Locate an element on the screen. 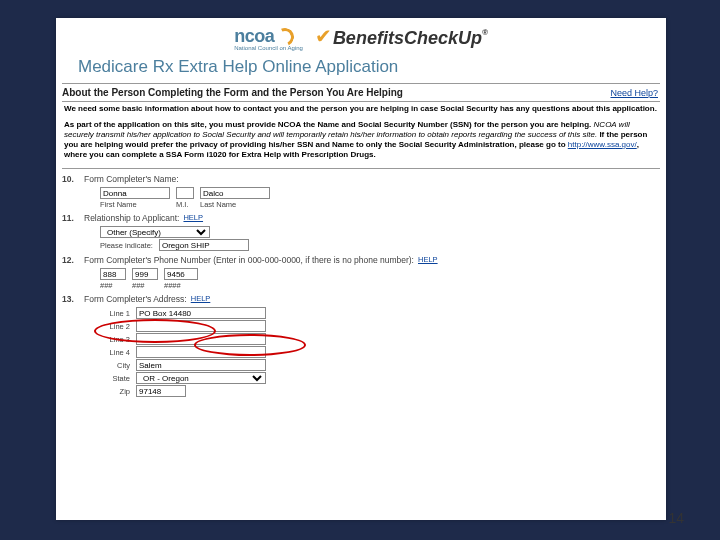 Image resolution: width=720 pixels, height=540 pixels. state-label: State is located at coordinates (115, 378).